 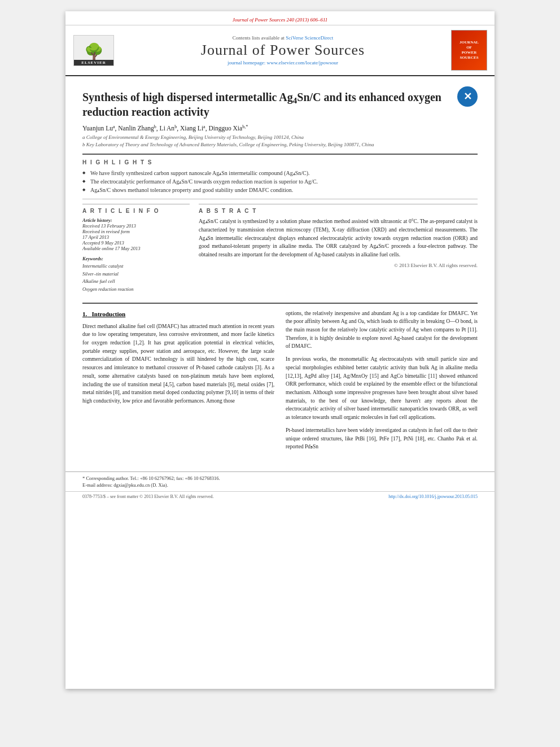 What do you see at coordinates (280, 248) in the screenshot?
I see `article-info-abstract: A R T I C L E I N F O Article history: R…` at bounding box center [280, 248].